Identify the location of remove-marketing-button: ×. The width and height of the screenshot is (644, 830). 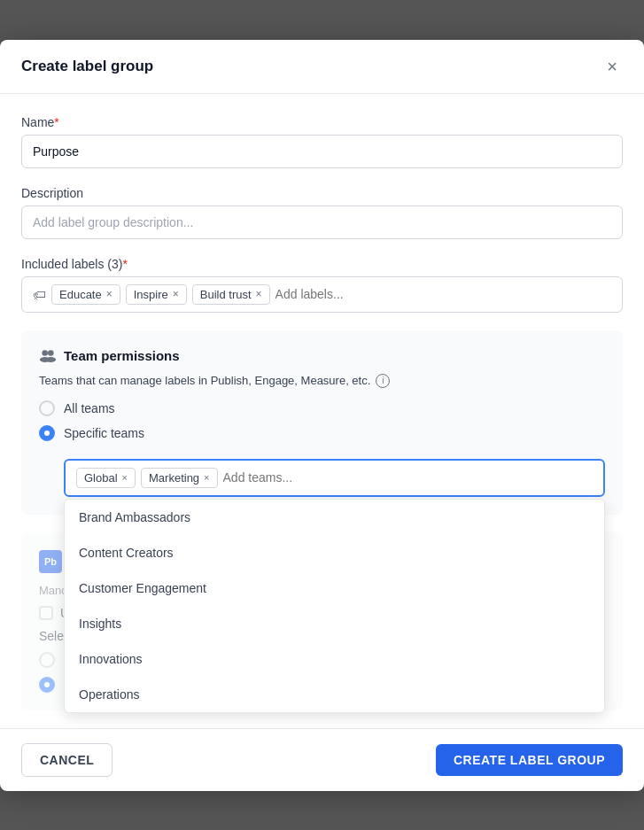
(206, 477).